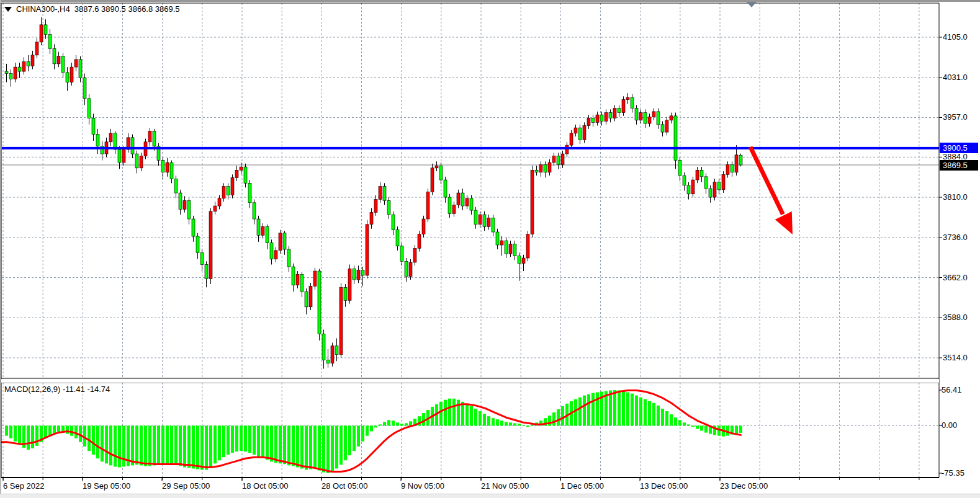  I want to click on time-axis-label: 19 Sep 05:00, so click(107, 486).